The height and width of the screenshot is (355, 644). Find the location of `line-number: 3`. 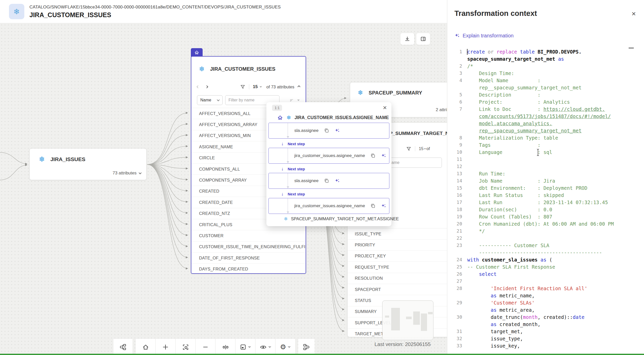

line-number: 3 is located at coordinates (456, 73).